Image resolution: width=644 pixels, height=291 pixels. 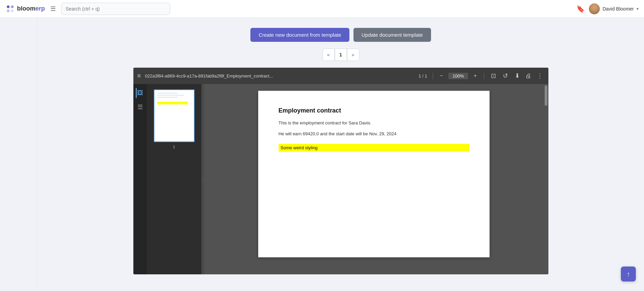 I want to click on update-template-button: Update document template, so click(x=392, y=35).